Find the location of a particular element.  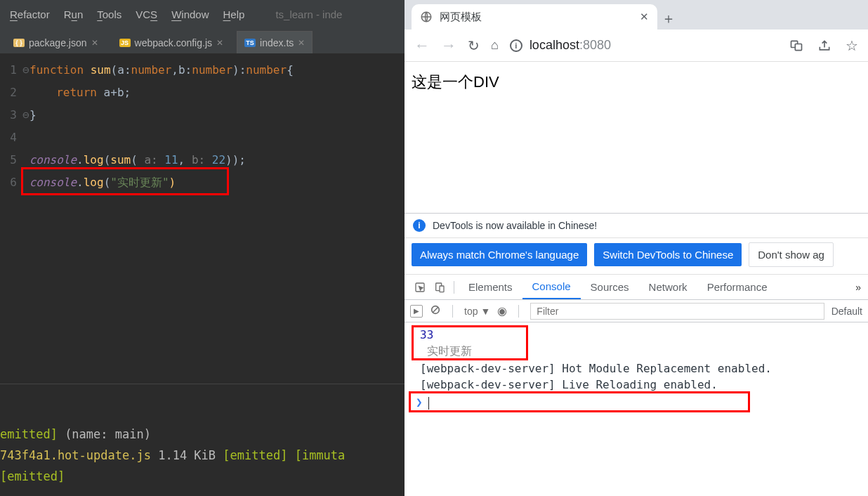

back-button: ← is located at coordinates (422, 46).